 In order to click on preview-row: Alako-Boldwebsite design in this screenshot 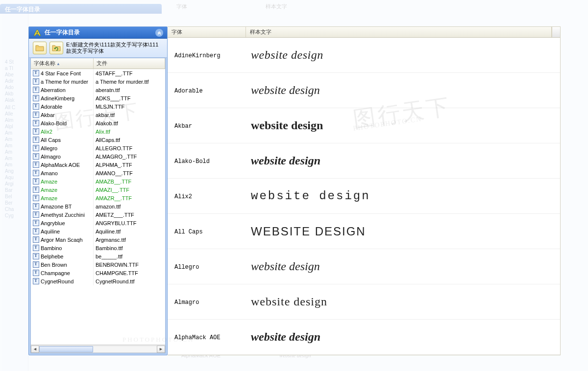, I will do `click(364, 161)`.